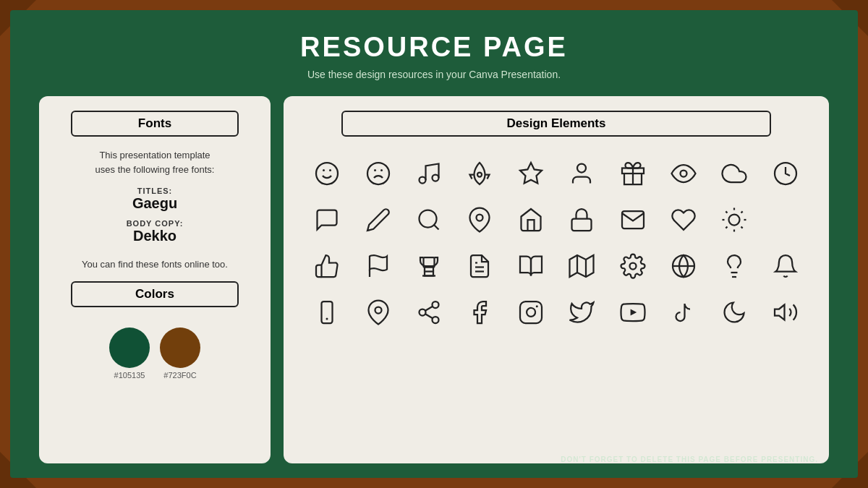 This screenshot has width=868, height=488. I want to click on icon-sad, so click(378, 174).